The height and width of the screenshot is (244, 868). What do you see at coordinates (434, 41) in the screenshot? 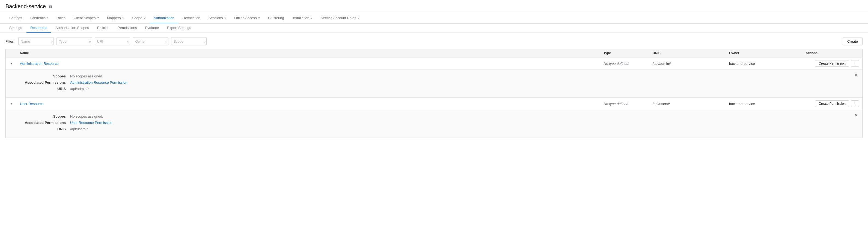
I see `filter-bar: Filter: ⌕ ⌕ ⌕ ⌕ ⌕ Create` at bounding box center [434, 41].